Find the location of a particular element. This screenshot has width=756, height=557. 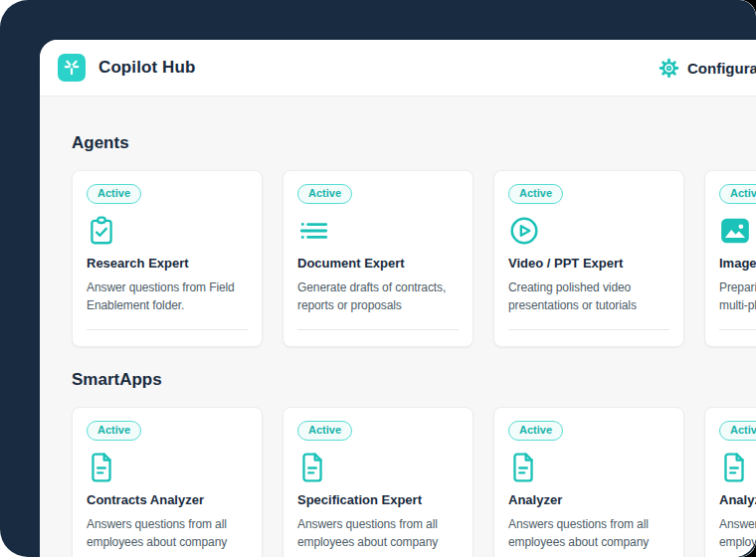

card-description: Generate drafts of contracts, reports or… is located at coordinates (378, 296).